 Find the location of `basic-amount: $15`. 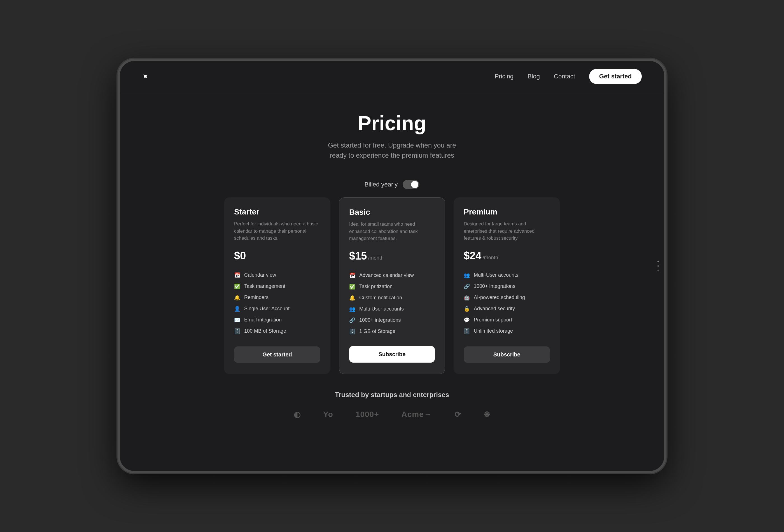

basic-amount: $15 is located at coordinates (358, 256).